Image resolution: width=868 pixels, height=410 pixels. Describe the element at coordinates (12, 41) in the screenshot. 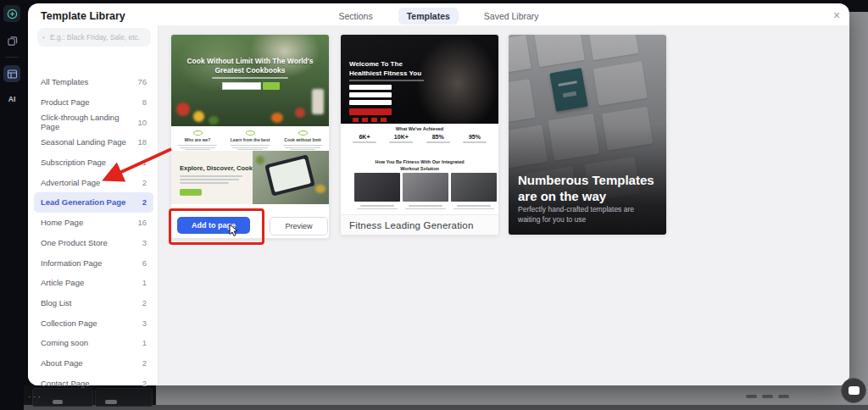

I see `pages-icon` at that location.